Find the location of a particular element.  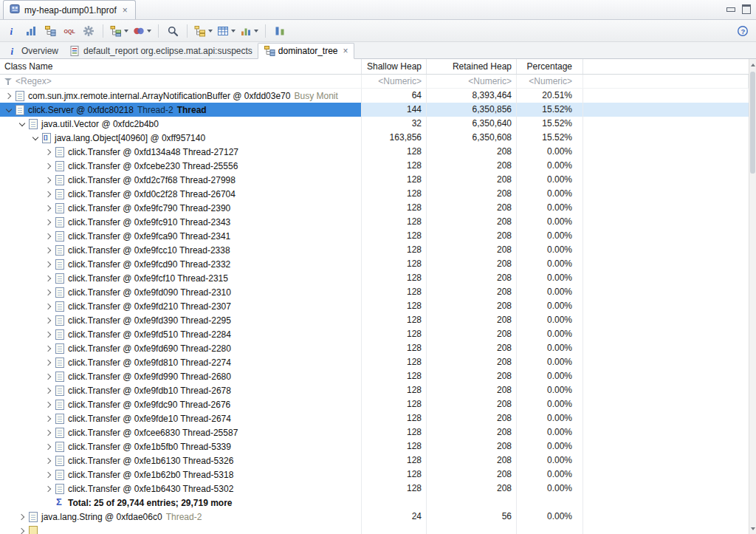

gear-button is located at coordinates (89, 31).